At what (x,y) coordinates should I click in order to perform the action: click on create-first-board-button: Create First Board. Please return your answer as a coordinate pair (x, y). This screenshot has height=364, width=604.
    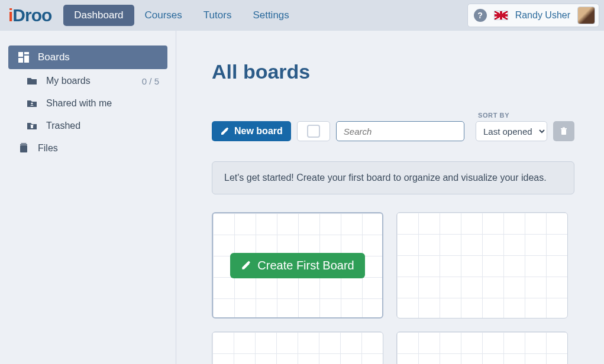
    Looking at the image, I should click on (297, 266).